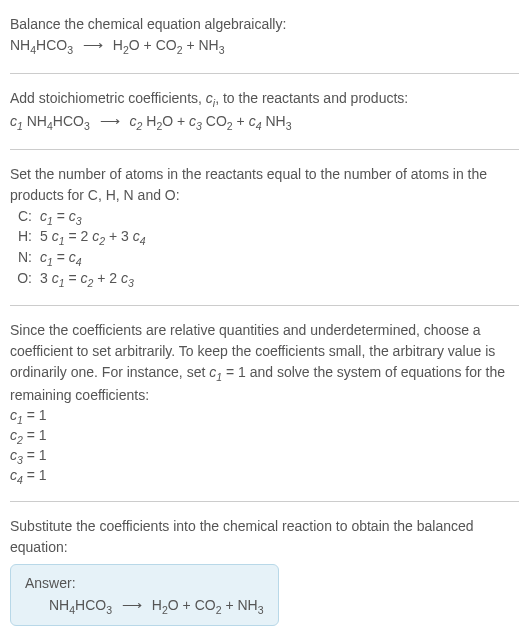  I want to click on equation-with-coefs: c1 NH4HCO3 ⟶ c2 H2O + c3 CO2 + c4 NH3, so click(264, 123).